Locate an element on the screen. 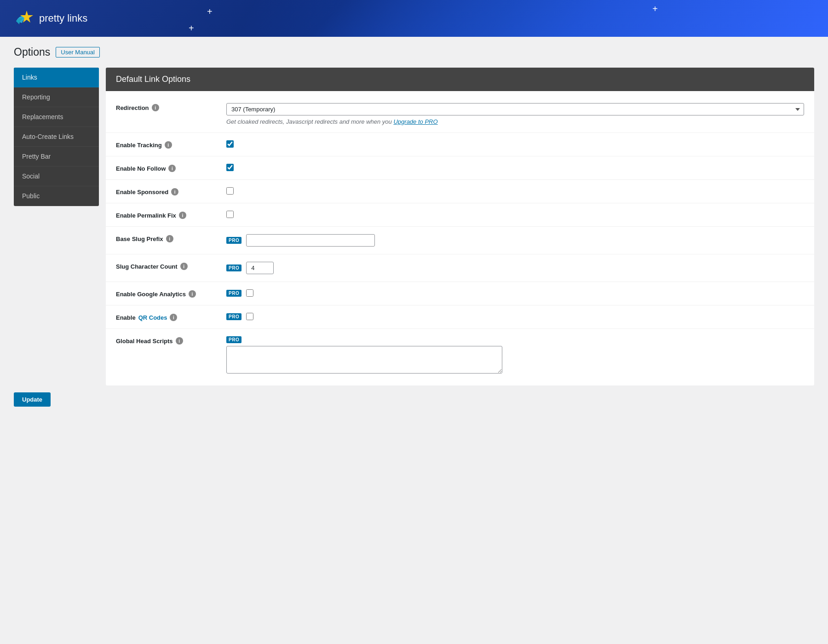 The image size is (828, 644). checkbox-wrap-google-analytics is located at coordinates (250, 293).